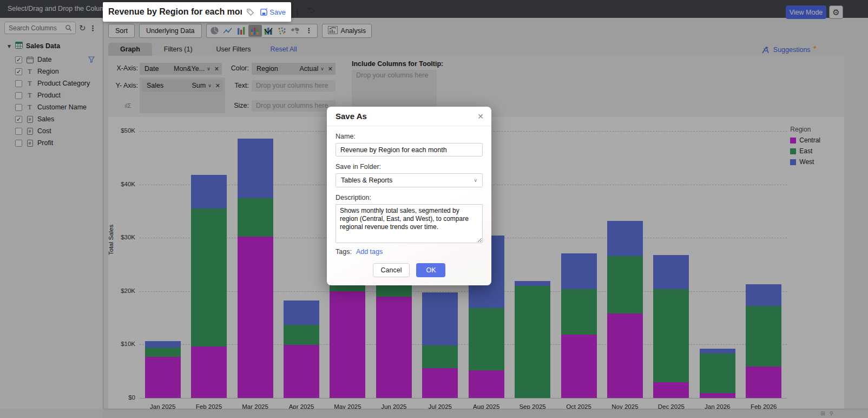 This screenshot has height=418, width=868. What do you see at coordinates (409, 180) in the screenshot?
I see `folder-select: Tables & Reports ∨` at bounding box center [409, 180].